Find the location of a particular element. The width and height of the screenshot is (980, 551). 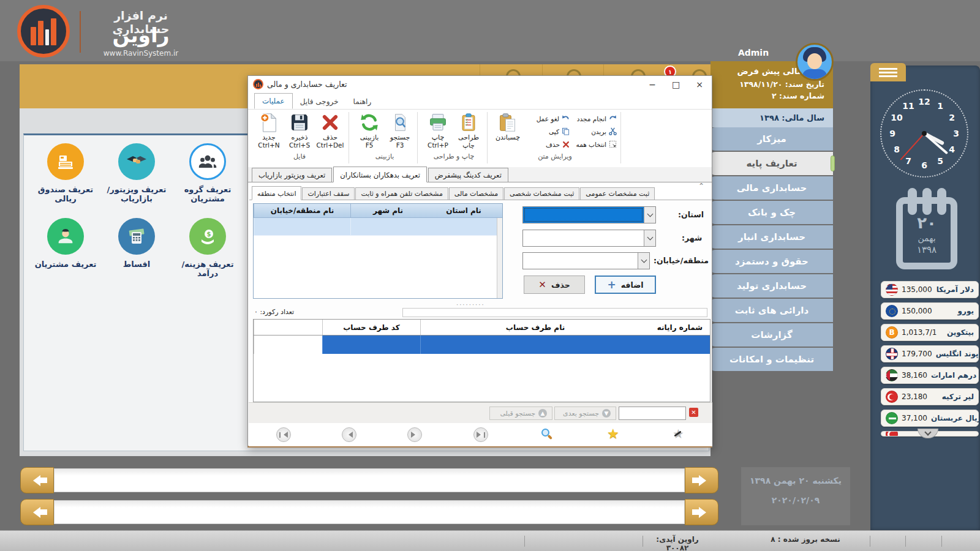

currency-card-btc: B 1,013,7/1 بیتکوین is located at coordinates (930, 332).